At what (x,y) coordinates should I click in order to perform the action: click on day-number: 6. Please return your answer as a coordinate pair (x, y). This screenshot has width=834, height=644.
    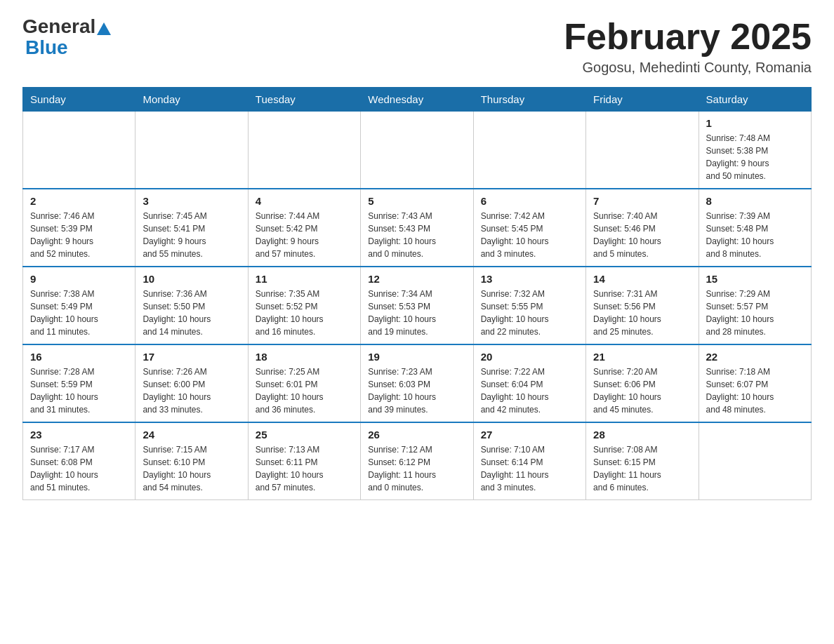
    Looking at the image, I should click on (529, 201).